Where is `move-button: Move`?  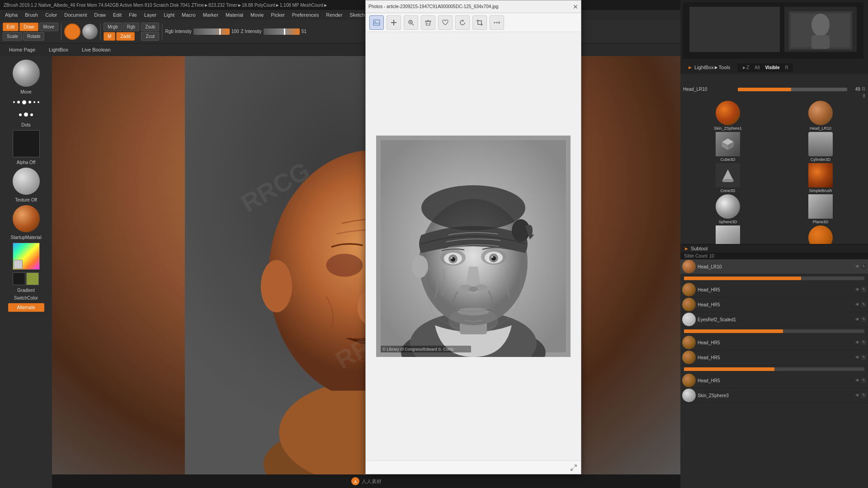
move-button: Move is located at coordinates (49, 27).